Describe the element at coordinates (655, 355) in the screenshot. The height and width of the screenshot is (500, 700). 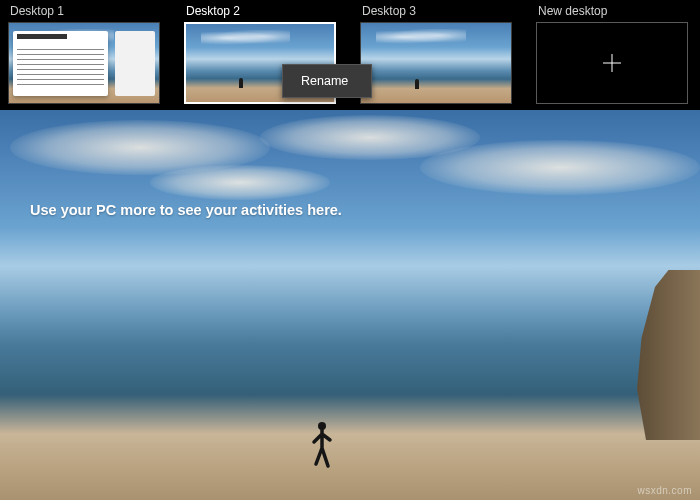
I see `wallpaper-rock` at that location.